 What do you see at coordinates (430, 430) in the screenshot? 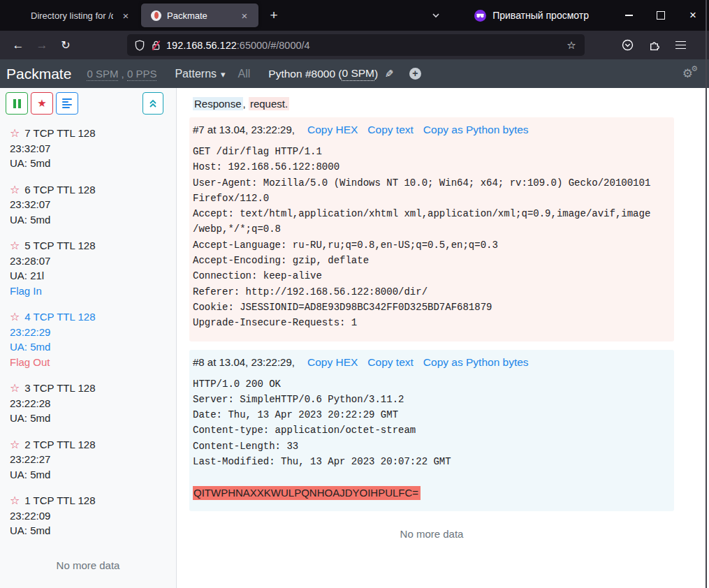
I see `payload-line: Content-type: application/octet-stream` at bounding box center [430, 430].